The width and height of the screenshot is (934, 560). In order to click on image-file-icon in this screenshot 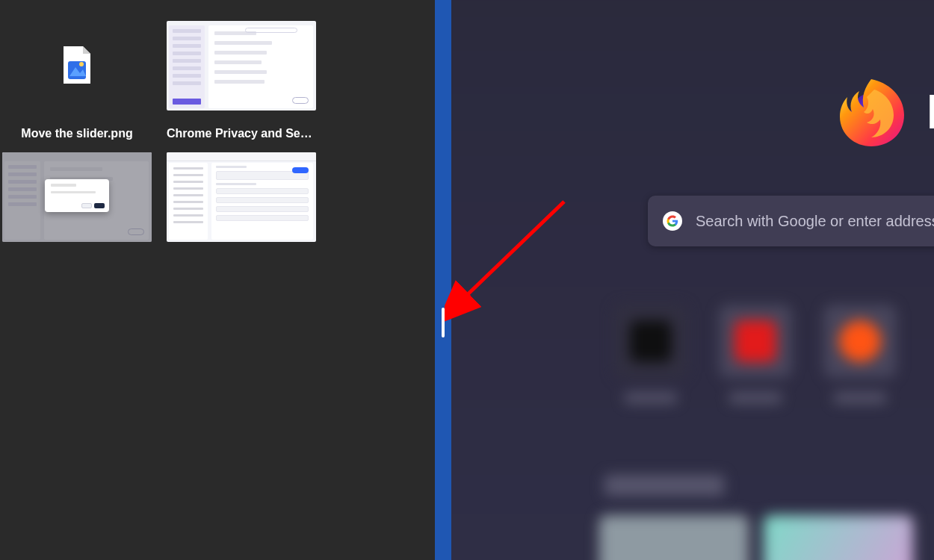, I will do `click(77, 66)`.